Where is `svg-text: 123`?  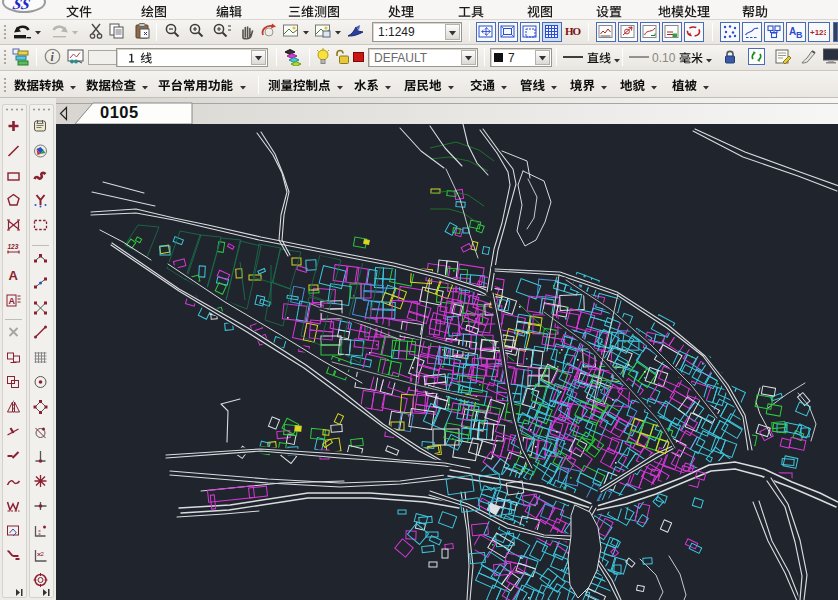
svg-text: 123 is located at coordinates (14, 246).